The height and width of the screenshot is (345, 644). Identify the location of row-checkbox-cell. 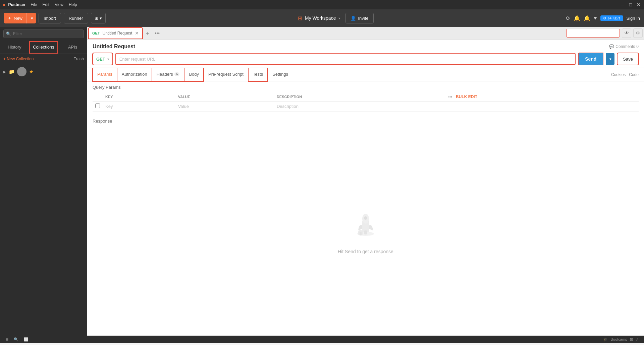
(98, 107).